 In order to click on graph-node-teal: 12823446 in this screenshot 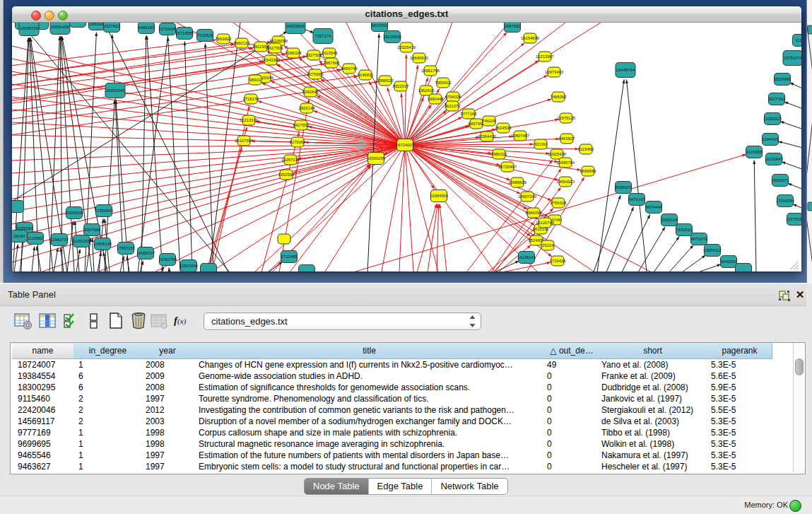, I will do `click(189, 266)`.